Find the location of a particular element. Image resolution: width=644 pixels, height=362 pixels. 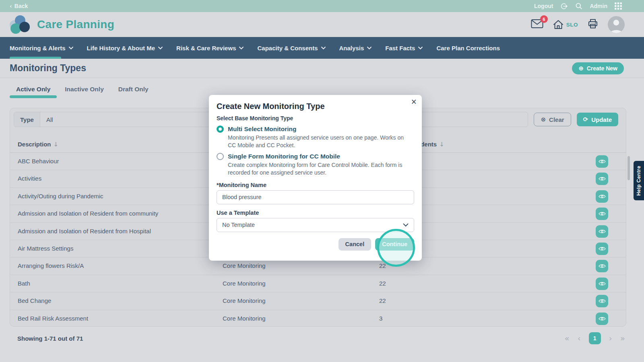

radio-selected-icon is located at coordinates (220, 129).